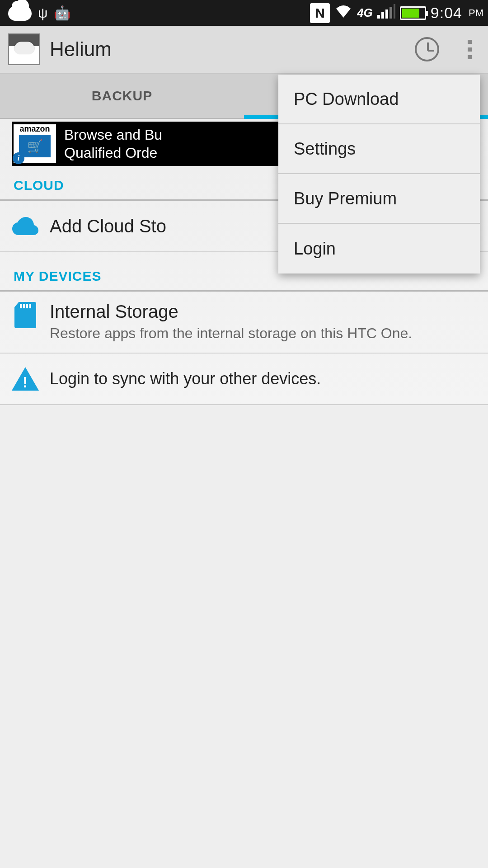 The width and height of the screenshot is (488, 868). What do you see at coordinates (386, 13) in the screenshot?
I see `signal-icon` at bounding box center [386, 13].